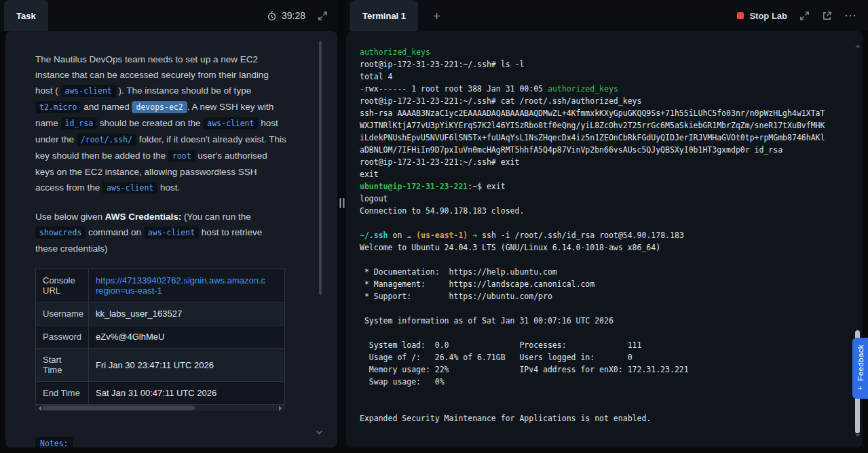  I want to click on more-options-icon: ⋯, so click(851, 16).